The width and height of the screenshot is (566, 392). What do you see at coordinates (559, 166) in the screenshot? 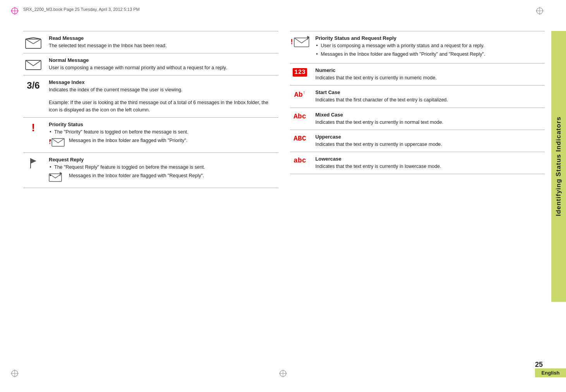
I see `side-tab: Identifying Status Indicators` at bounding box center [559, 166].